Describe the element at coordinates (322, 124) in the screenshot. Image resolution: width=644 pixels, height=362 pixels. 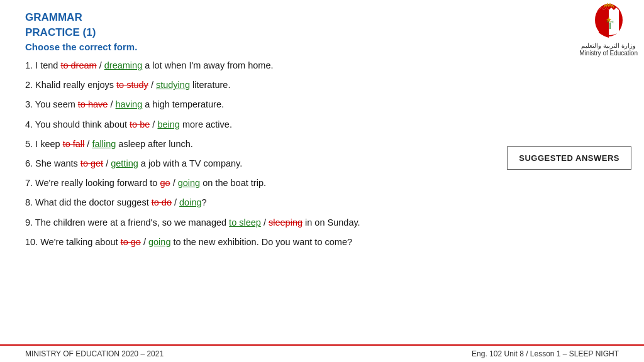
I see `question-4: 4. You should think about to be / being …` at that location.